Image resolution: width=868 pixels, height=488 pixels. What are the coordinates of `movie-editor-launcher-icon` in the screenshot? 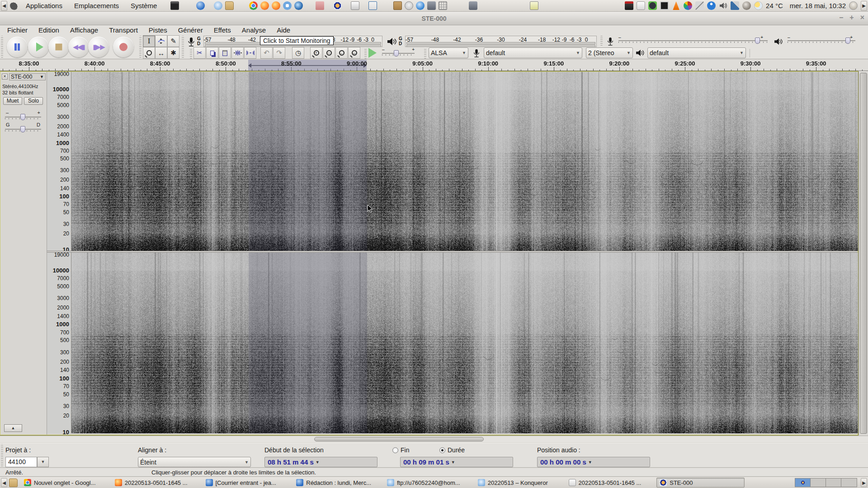 It's located at (473, 5).